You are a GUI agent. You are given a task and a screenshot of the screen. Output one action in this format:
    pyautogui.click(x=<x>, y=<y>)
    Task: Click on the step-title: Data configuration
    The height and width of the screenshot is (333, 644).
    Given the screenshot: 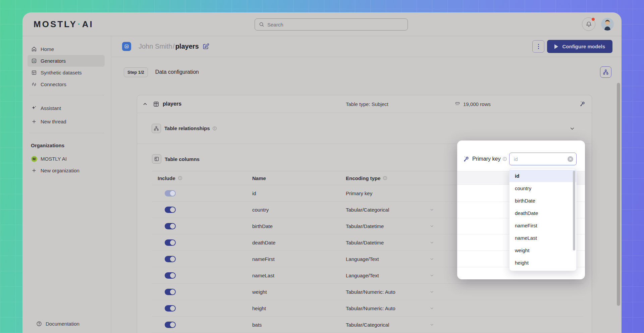 What is the action you would take?
    pyautogui.click(x=177, y=72)
    